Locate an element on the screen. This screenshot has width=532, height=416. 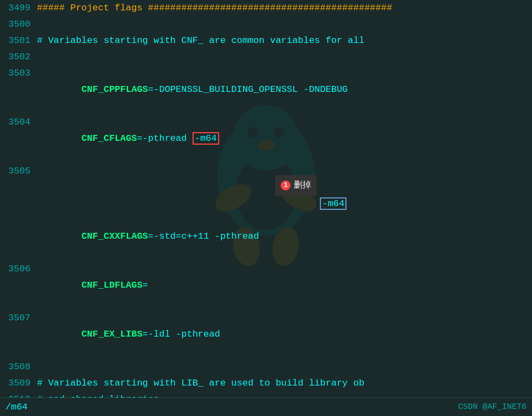
code-line: 3499 ##### Project flags ###############… is located at coordinates (266, 8).